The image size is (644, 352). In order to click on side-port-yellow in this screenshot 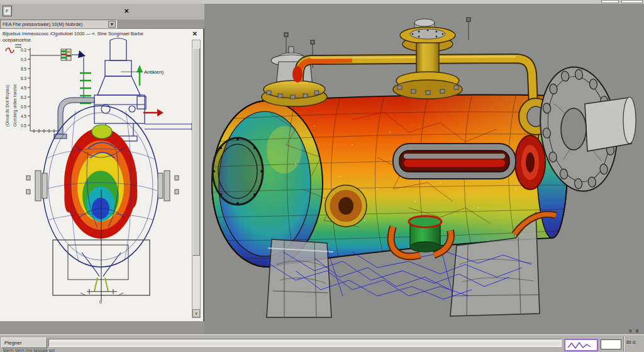, I will do `click(346, 206)`.